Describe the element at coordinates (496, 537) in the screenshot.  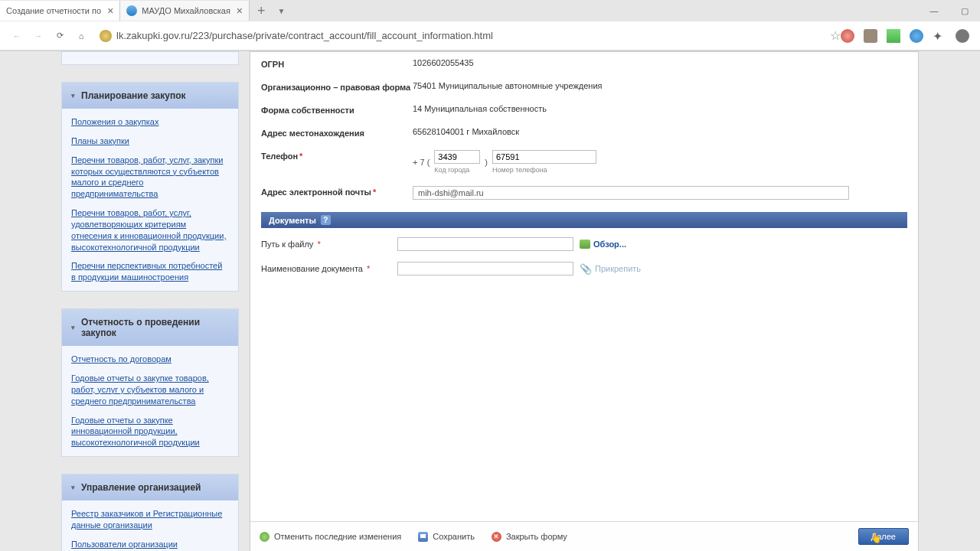
I see `close-form-icon: ✕` at that location.